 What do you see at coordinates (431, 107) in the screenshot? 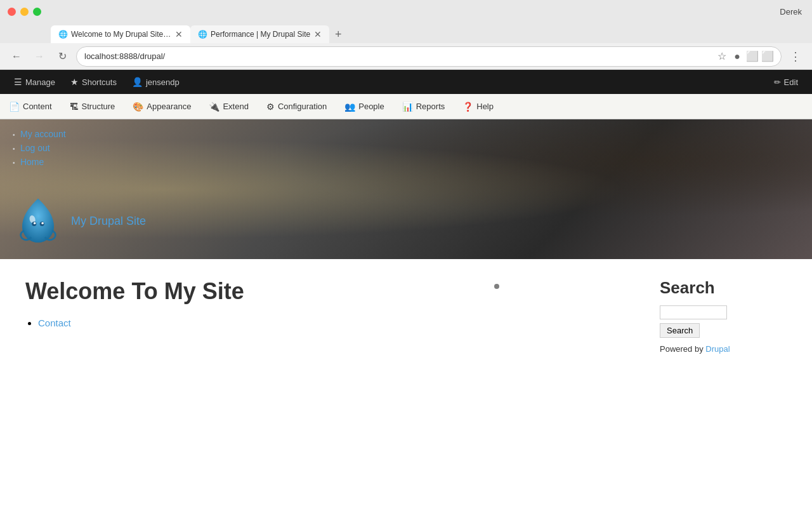
I see `nav-reports-label: Reports` at bounding box center [431, 107].